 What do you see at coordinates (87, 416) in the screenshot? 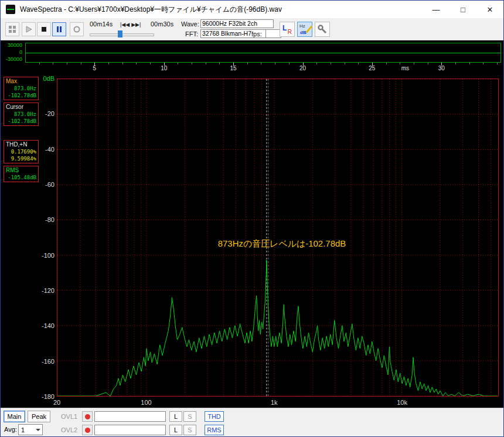
I see `ovl1-indicator-button` at bounding box center [87, 416].